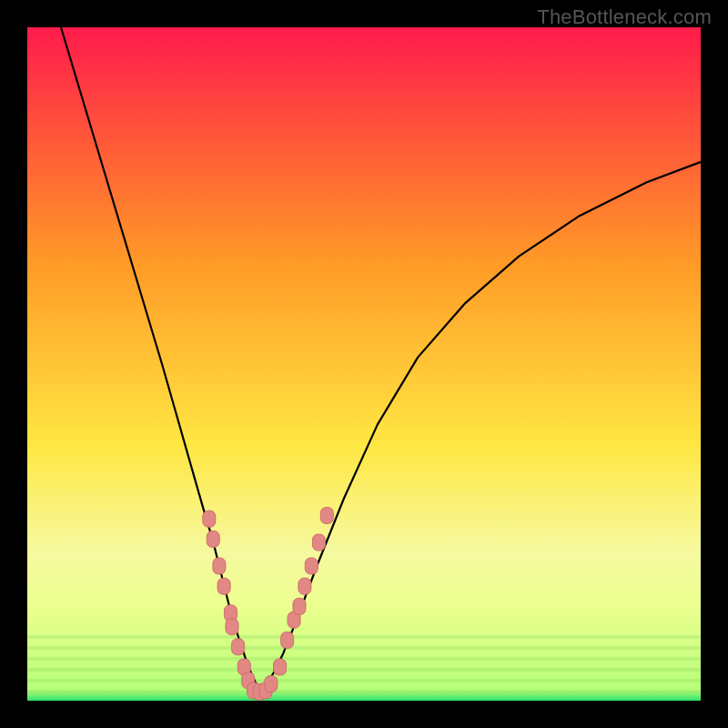  Describe the element at coordinates (624, 17) in the screenshot. I see `watermark-text: TheBottleneck.com` at that location.